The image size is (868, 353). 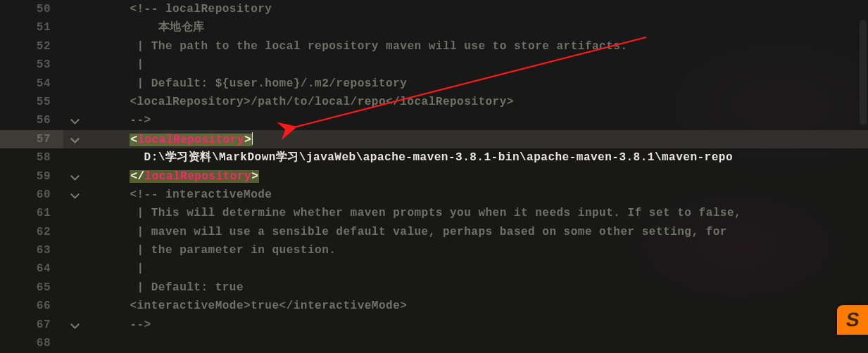 What do you see at coordinates (32, 176) in the screenshot?
I see `line-number-gutter: 50515253545556575859606162636465666768` at bounding box center [32, 176].